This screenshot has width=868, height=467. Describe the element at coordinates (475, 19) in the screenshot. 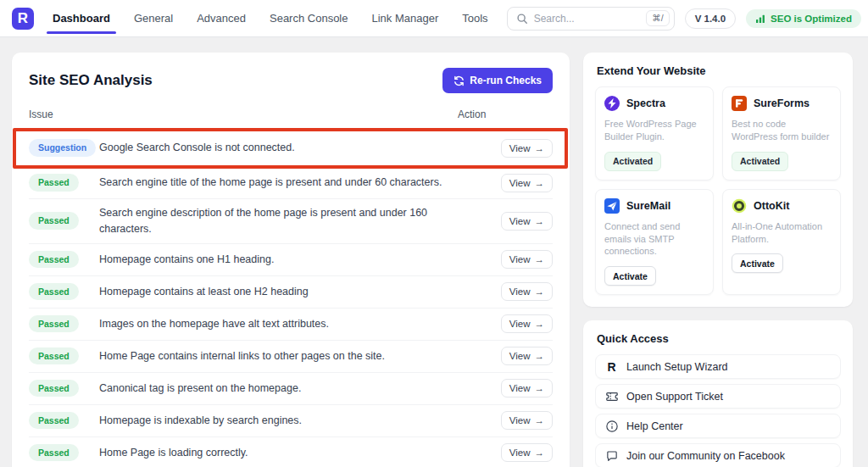

I see `nav-item-tools: Tools` at that location.